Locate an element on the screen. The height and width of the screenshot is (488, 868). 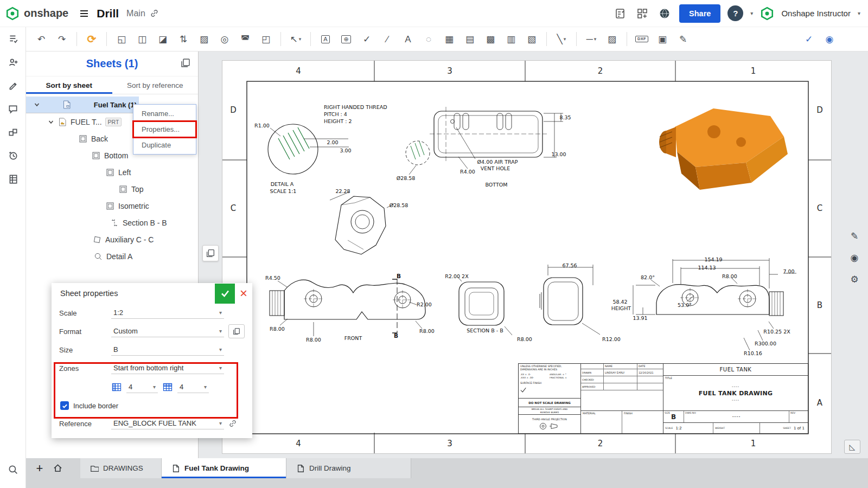
panel-collapse-icon is located at coordinates (186, 64).